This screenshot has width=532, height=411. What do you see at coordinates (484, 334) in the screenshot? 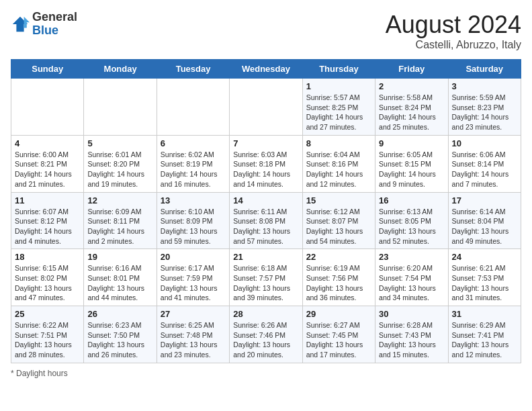
I see `calendar-cell: 31Sunrise: 6:29 AMSunset: 7:41 PMDayligh…` at bounding box center [484, 334].